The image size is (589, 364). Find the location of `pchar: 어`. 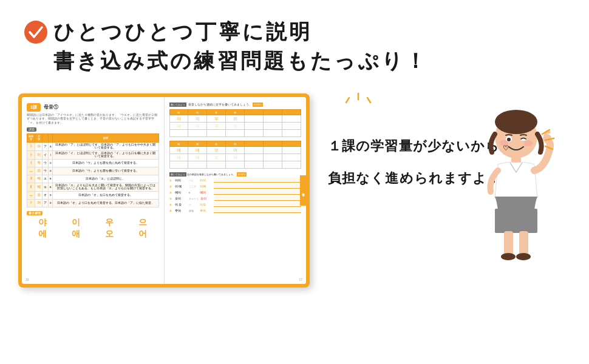

pchar: 어 is located at coordinates (143, 234).